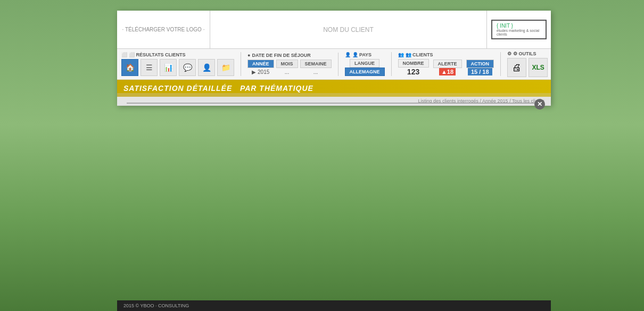 This screenshot has width=644, height=311. Describe the element at coordinates (168, 68) in the screenshot. I see `nav-chart-btn: 📊` at that location.